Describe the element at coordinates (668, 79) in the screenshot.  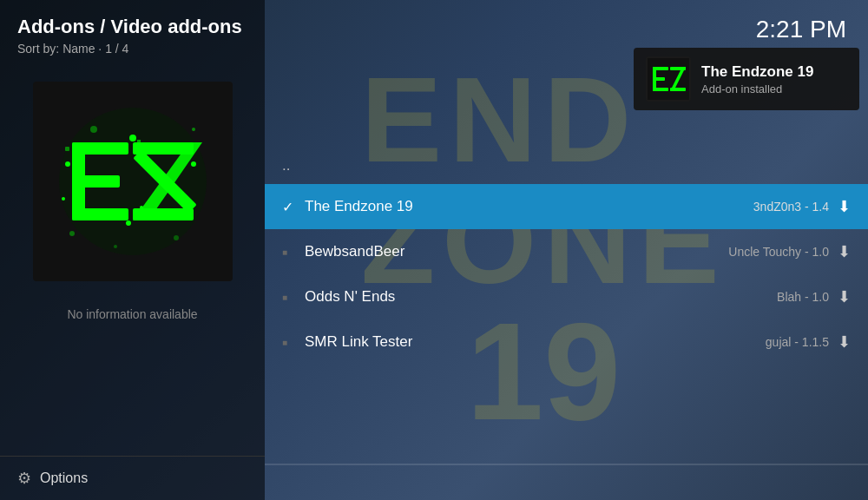
I see `toast-icon` at that location.